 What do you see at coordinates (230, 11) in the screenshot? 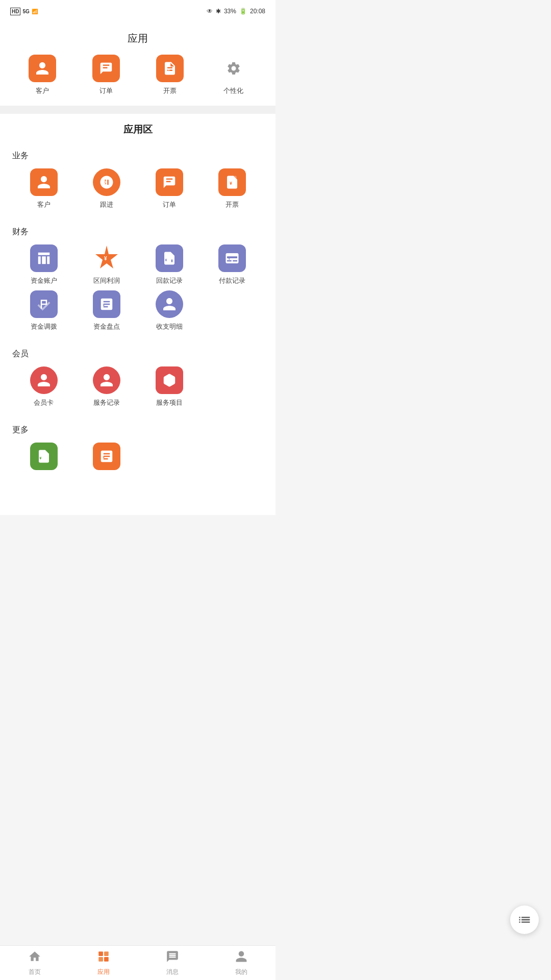
I see `battery-text: 33%` at bounding box center [230, 11].